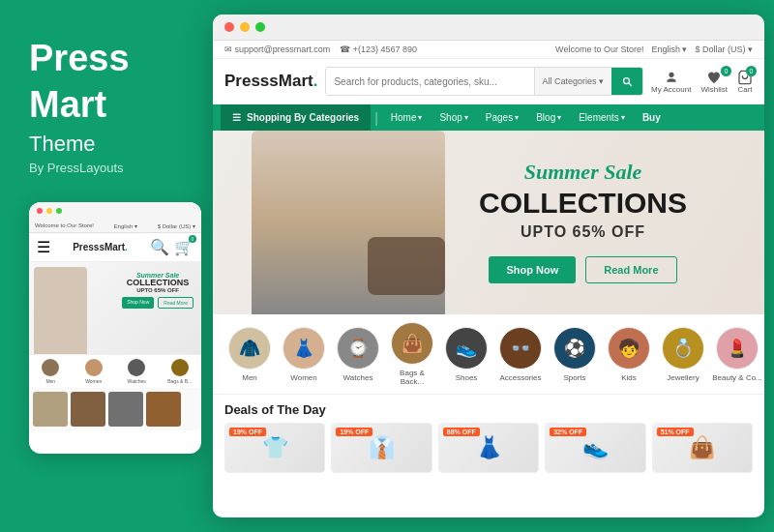  Describe the element at coordinates (358, 354) in the screenshot. I see `cat-watches: ⌚ Watches` at that location.